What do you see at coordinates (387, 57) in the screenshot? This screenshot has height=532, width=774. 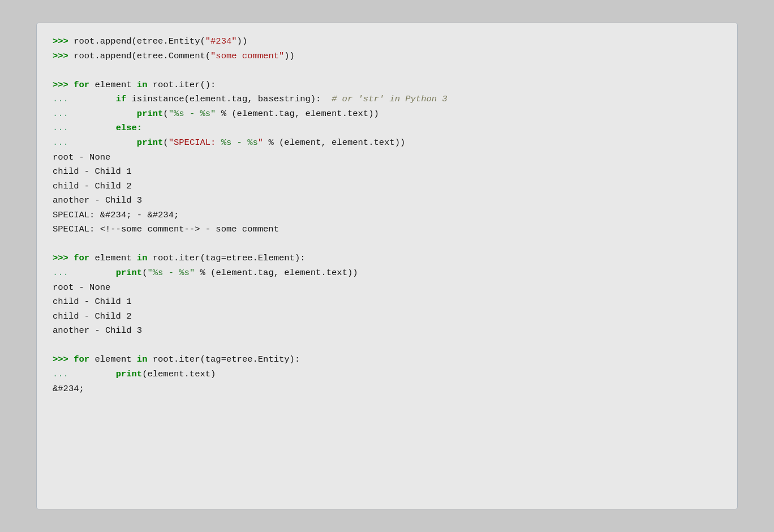 I see `code-line: >>> root.append(etree.Comment("some comm…` at bounding box center [387, 57].